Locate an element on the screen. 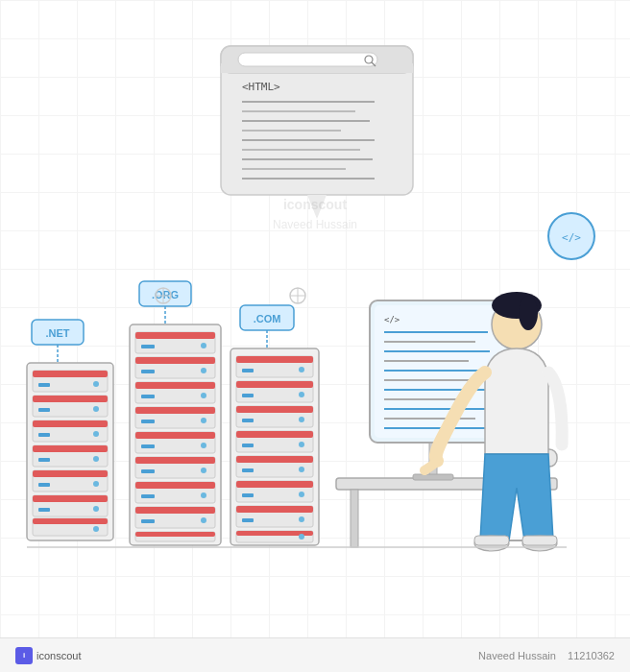 The height and width of the screenshot is (672, 630). illustration-id: 11210362 is located at coordinates (592, 656).